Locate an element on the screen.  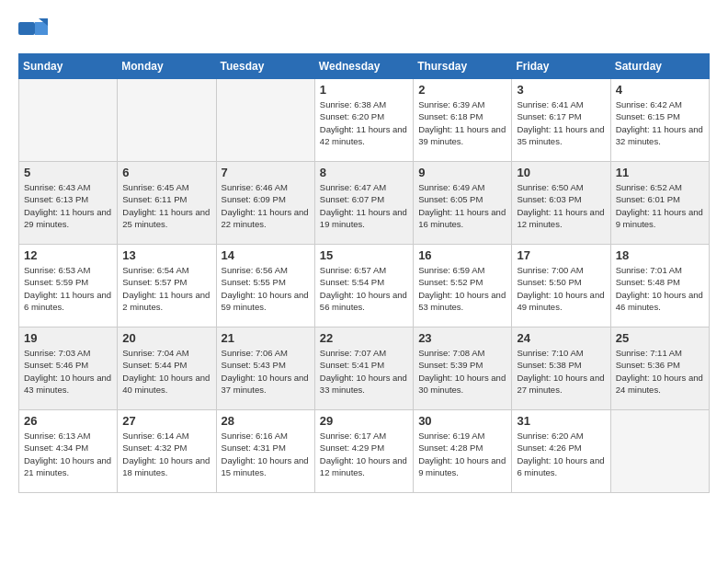
page-header is located at coordinates (364, 31).